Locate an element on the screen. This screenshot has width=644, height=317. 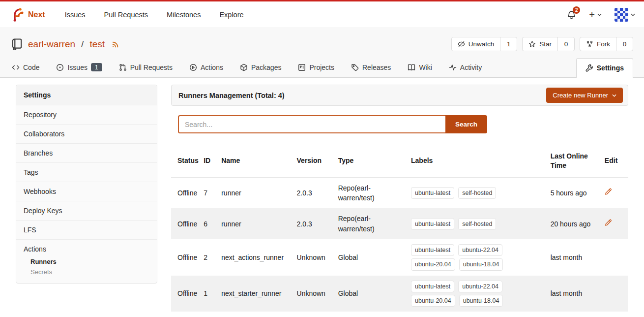
tab-issues: Issues 1 is located at coordinates (79, 68).